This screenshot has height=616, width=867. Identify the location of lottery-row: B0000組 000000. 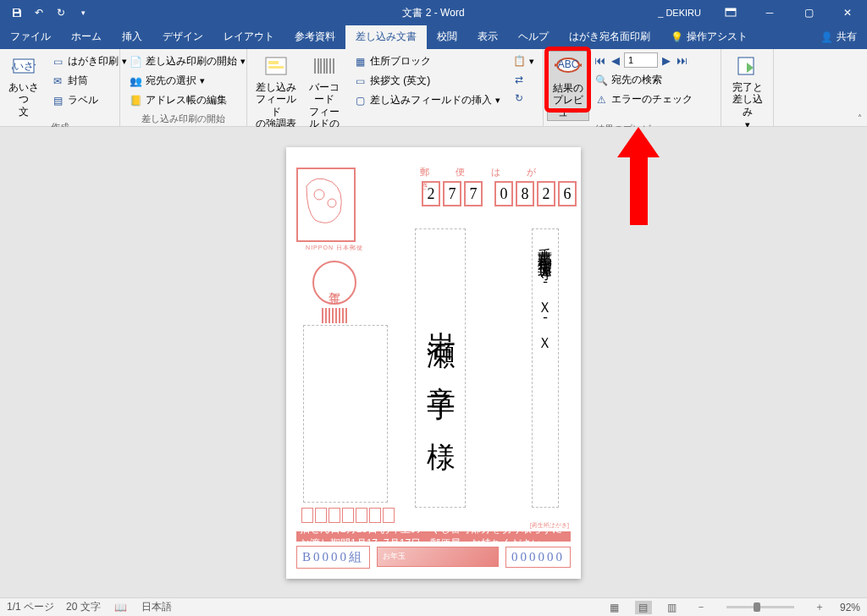
(434, 557).